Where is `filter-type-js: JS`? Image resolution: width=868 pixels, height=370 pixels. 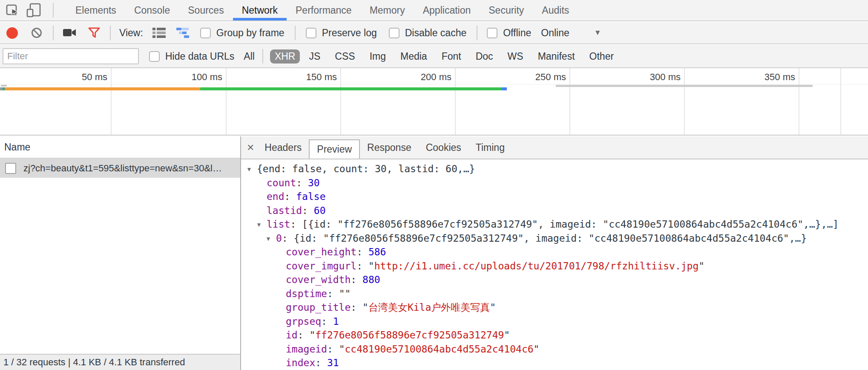
filter-type-js: JS is located at coordinates (314, 56).